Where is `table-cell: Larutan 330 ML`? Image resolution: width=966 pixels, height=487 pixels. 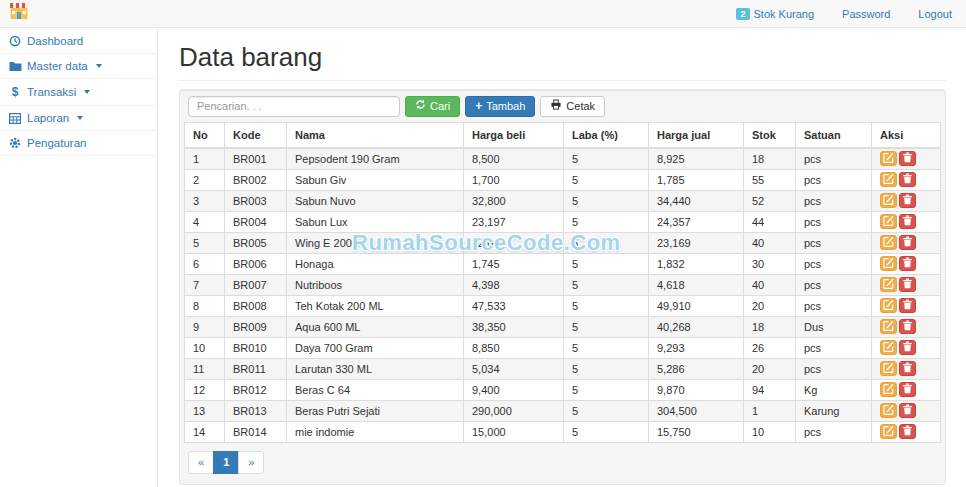 table-cell: Larutan 330 ML is located at coordinates (376, 368).